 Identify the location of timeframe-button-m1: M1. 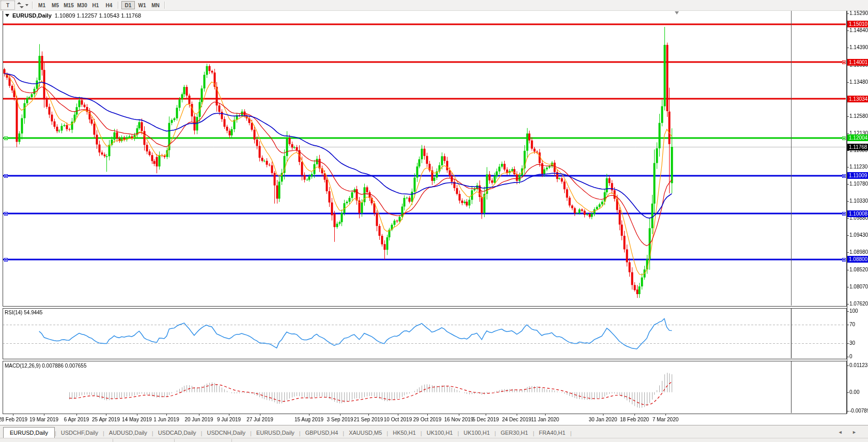
(42, 5).